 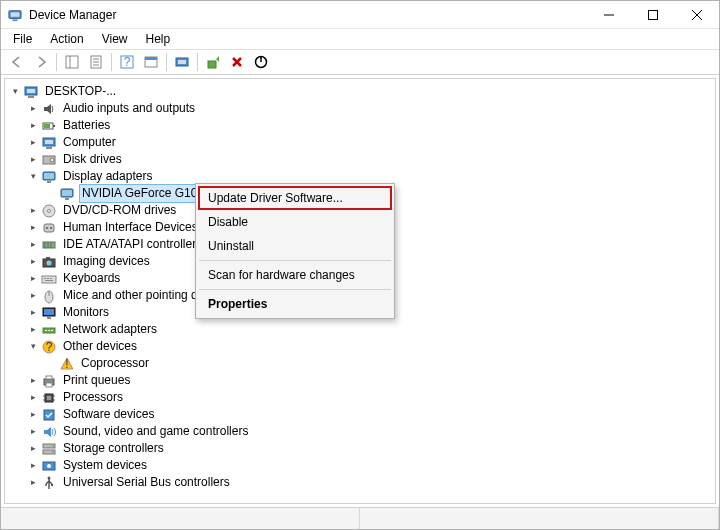 What do you see at coordinates (17, 62) in the screenshot?
I see `back-button` at bounding box center [17, 62].